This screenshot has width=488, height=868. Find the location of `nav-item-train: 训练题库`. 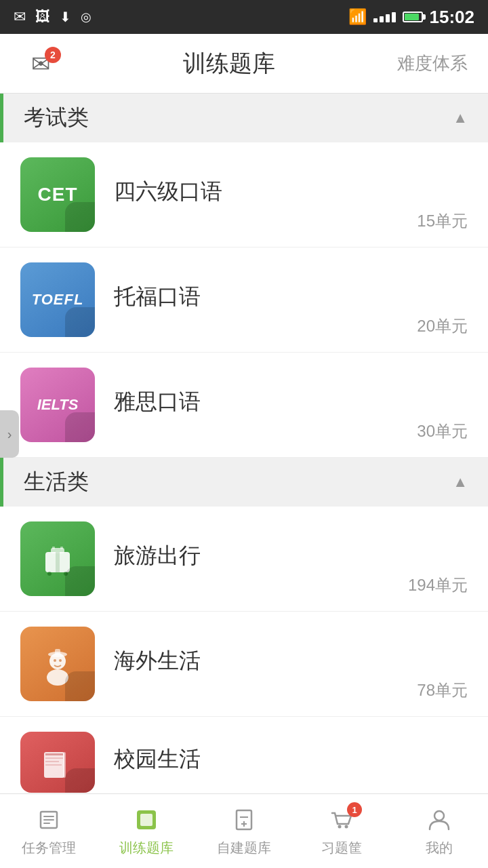

nav-item-train: 训练题库 is located at coordinates (146, 831).